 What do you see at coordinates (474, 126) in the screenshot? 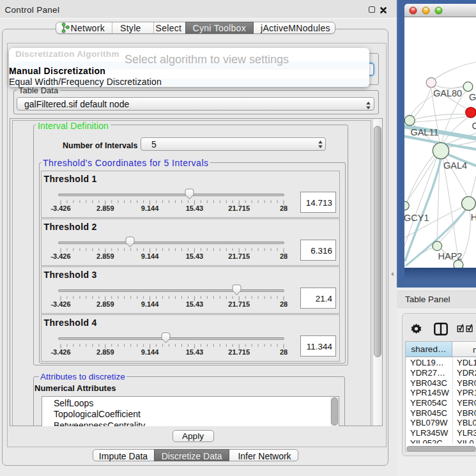
I see `svg-text: C` at bounding box center [474, 126].